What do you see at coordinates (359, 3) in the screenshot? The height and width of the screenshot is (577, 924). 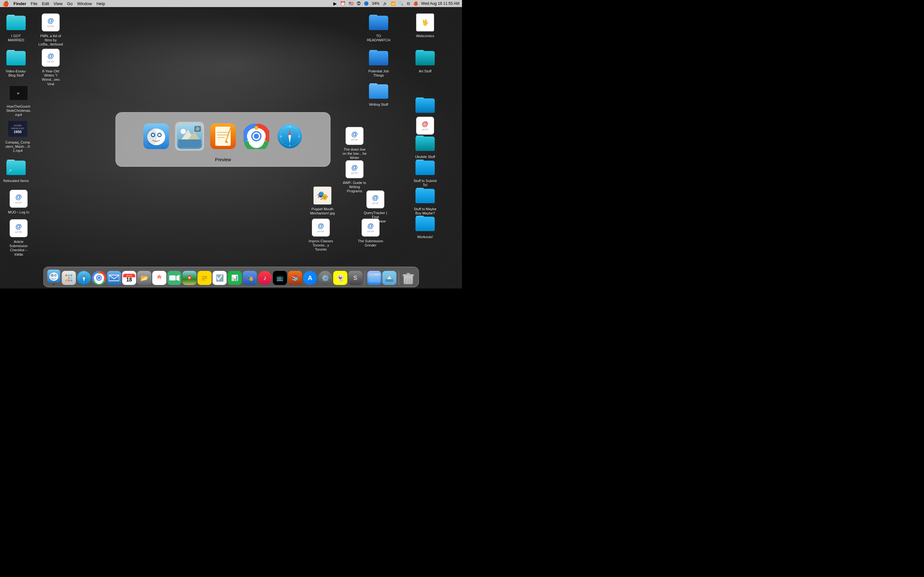 I see `accessibility-icon: ⓵` at bounding box center [359, 3].